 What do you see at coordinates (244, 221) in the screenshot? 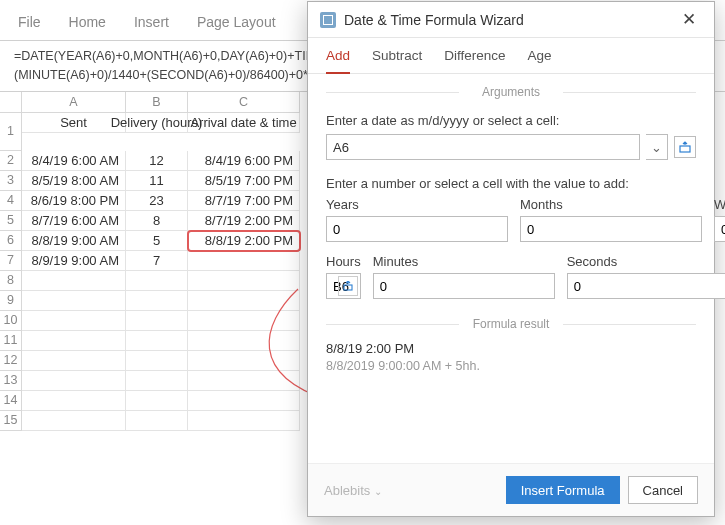
I see `table-cell: 8/7/19 2:00 PM` at bounding box center [244, 221].